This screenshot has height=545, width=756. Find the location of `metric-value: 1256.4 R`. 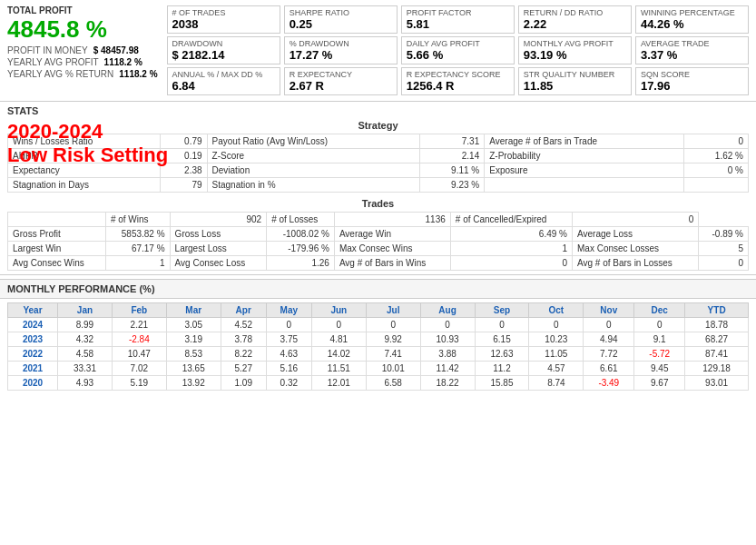

metric-value: 1256.4 R is located at coordinates (457, 85).